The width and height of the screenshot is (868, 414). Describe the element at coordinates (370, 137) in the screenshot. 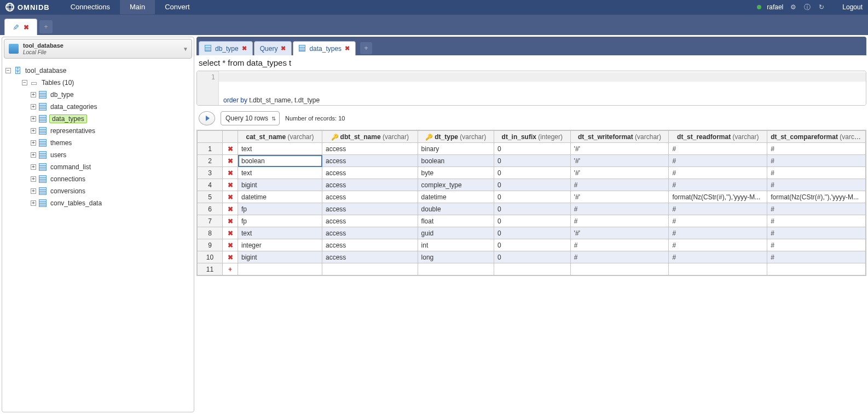

I see `column-header: 🔑dbt_st_name (varchar)` at that location.